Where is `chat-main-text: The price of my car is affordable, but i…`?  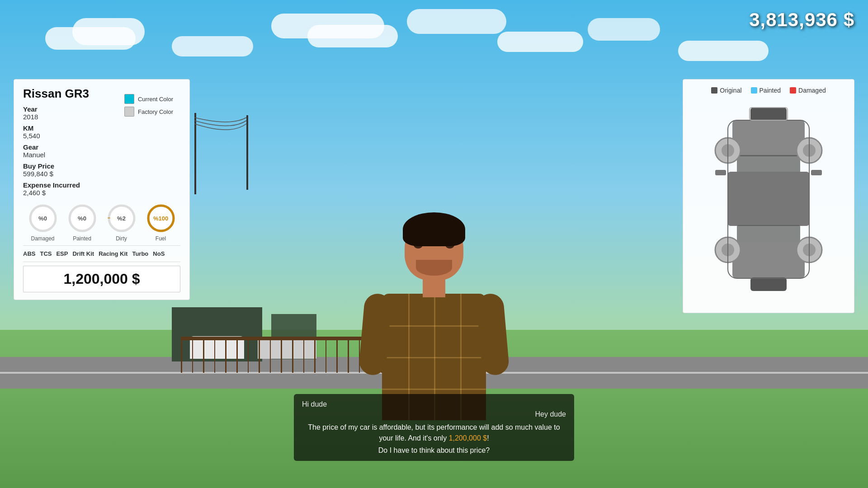 chat-main-text: The price of my car is affordable, but i… is located at coordinates (434, 433).